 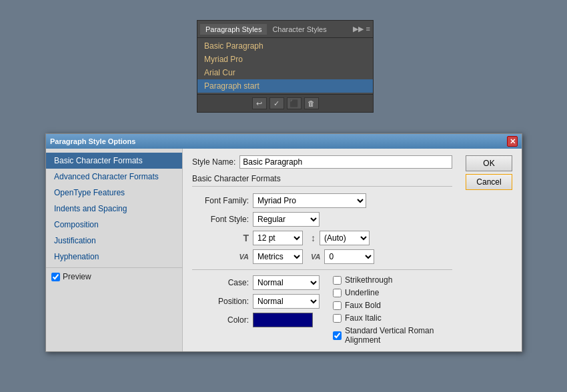 What do you see at coordinates (220, 283) in the screenshot?
I see `case-label: Case:` at bounding box center [220, 283].